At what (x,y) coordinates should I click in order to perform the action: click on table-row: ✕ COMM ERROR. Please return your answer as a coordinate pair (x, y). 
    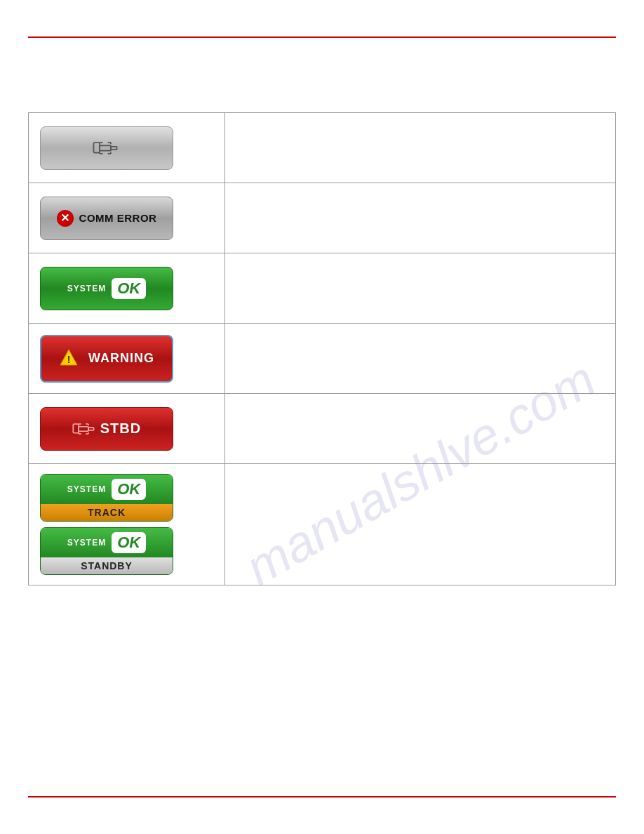
    Looking at the image, I should click on (322, 218).